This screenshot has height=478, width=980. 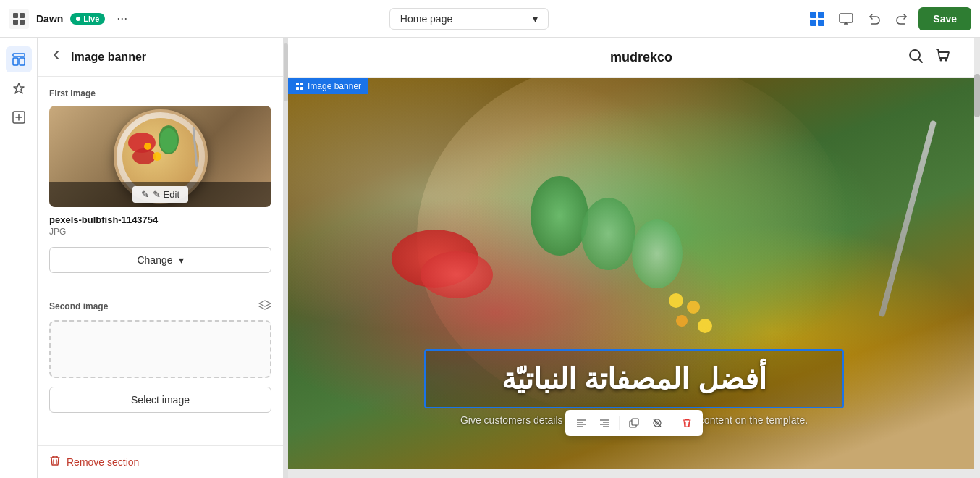 What do you see at coordinates (161, 400) in the screenshot?
I see `select-image-button: Select image` at bounding box center [161, 400].